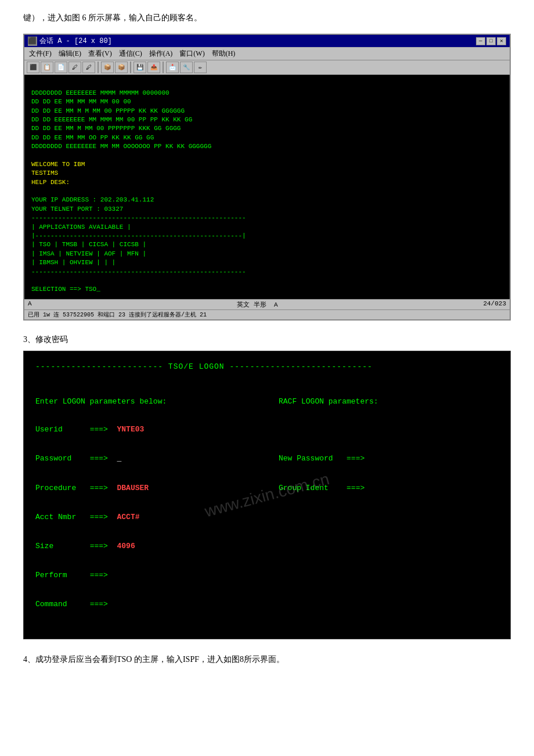  What do you see at coordinates (267, 289) in the screenshot?
I see `term-line-selection: SELECTION ==> TSO_` at bounding box center [267, 289].